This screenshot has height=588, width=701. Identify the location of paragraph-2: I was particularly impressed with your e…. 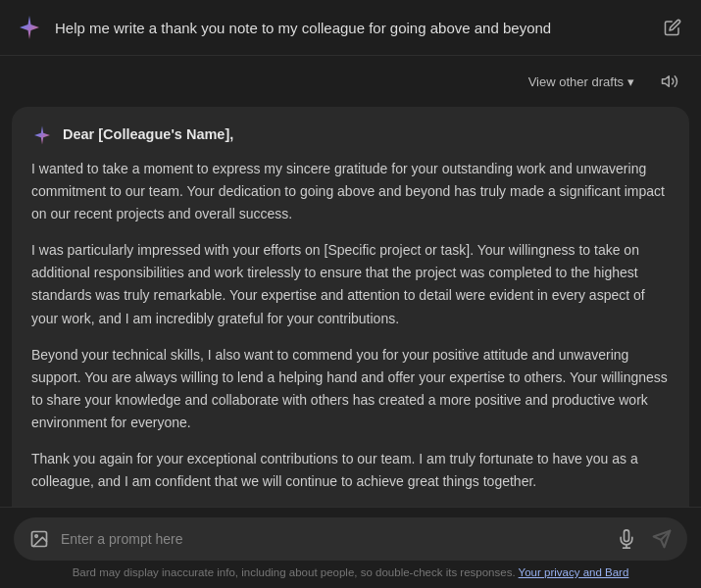
(351, 284).